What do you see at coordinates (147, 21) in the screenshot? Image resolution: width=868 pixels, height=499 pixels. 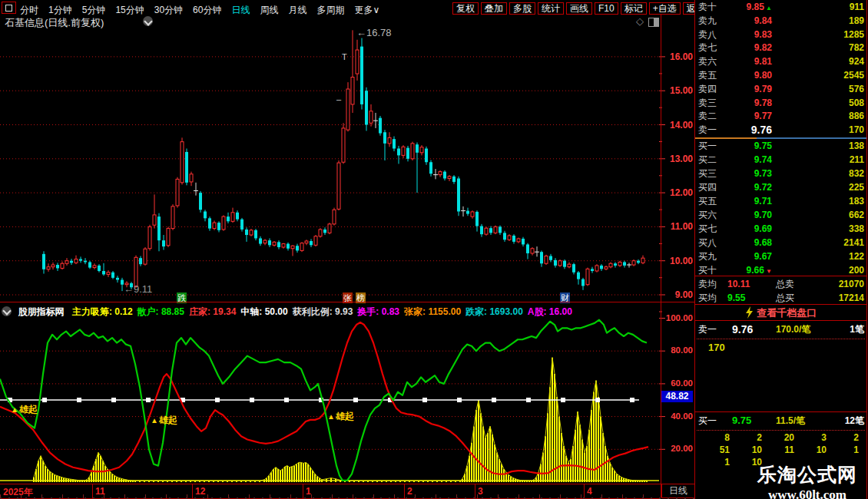 I see `chevron-down-icon` at bounding box center [147, 21].